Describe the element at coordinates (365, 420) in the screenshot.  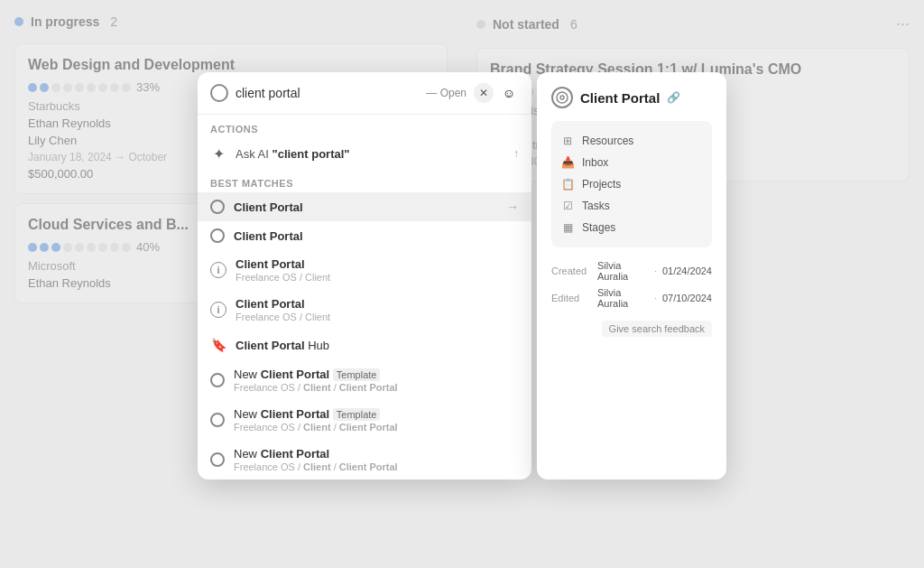
I see `search-result-7: New Client Portal Template Freelance OS …` at that location.